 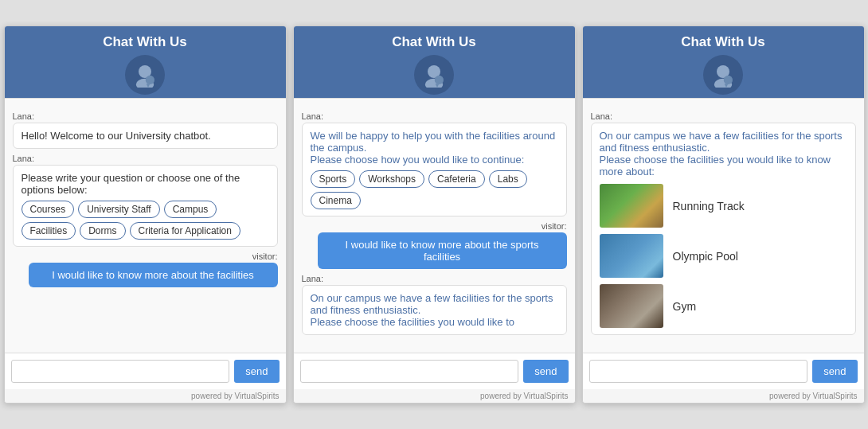 I want to click on sender-lana-2b: Lana:, so click(x=435, y=279).